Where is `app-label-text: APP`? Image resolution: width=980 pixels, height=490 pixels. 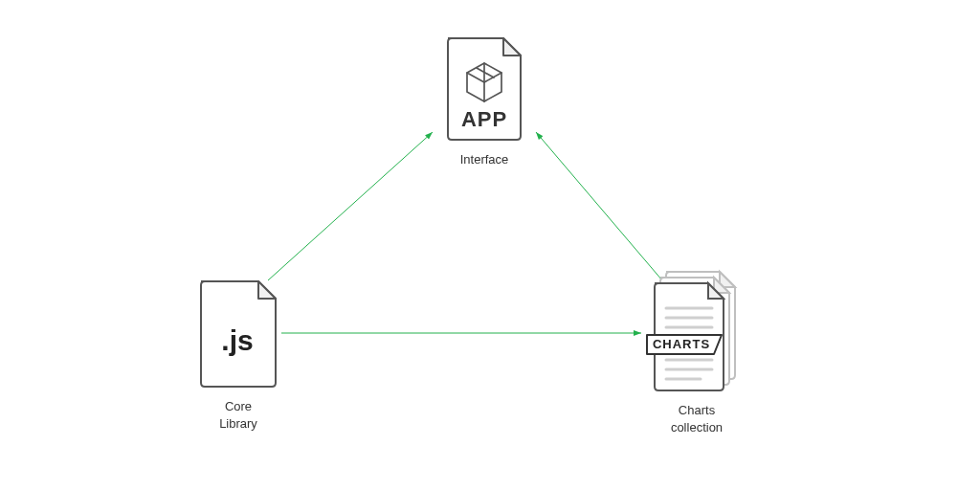
app-label-text: APP is located at coordinates (484, 119).